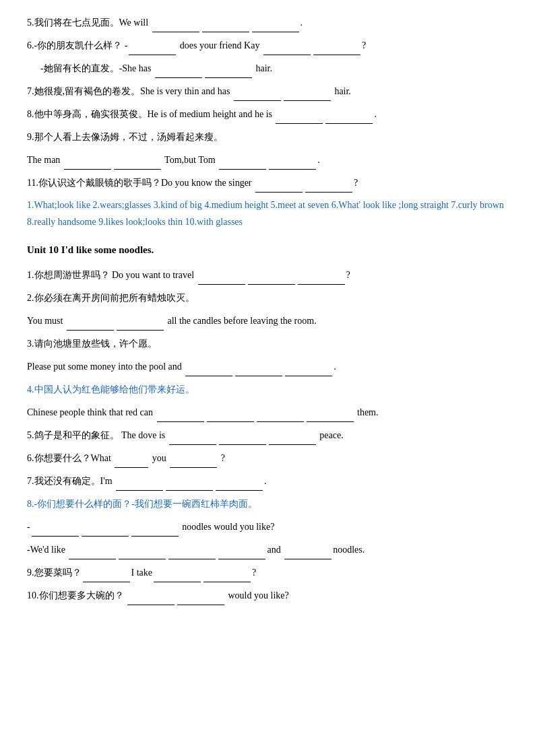 The width and height of the screenshot is (535, 756). What do you see at coordinates (268, 367) in the screenshot?
I see `u10-item-3-en: Please put some money into the pool and …` at bounding box center [268, 367].